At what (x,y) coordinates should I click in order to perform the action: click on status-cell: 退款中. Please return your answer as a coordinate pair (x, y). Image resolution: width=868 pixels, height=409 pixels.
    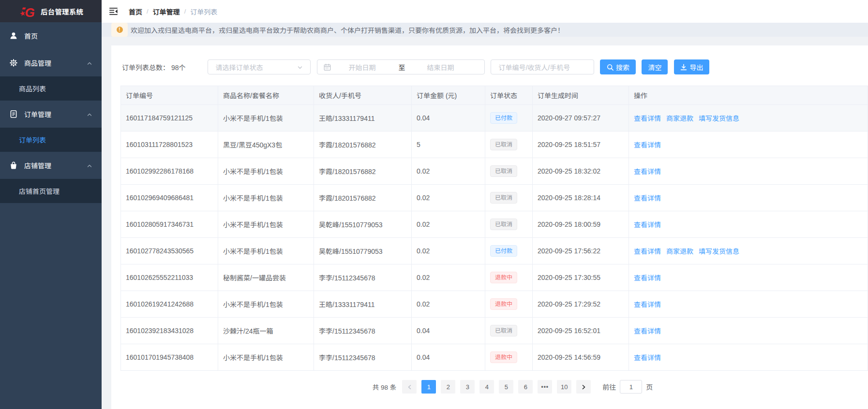
    Looking at the image, I should click on (509, 358).